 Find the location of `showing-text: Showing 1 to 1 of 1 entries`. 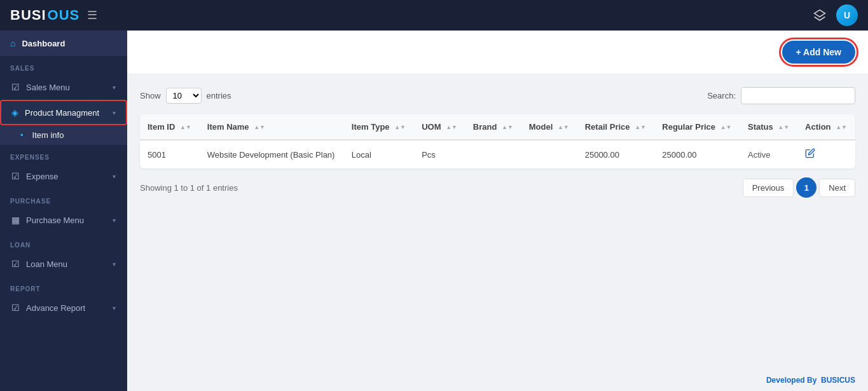

showing-text: Showing 1 to 1 of 1 entries is located at coordinates (189, 188).